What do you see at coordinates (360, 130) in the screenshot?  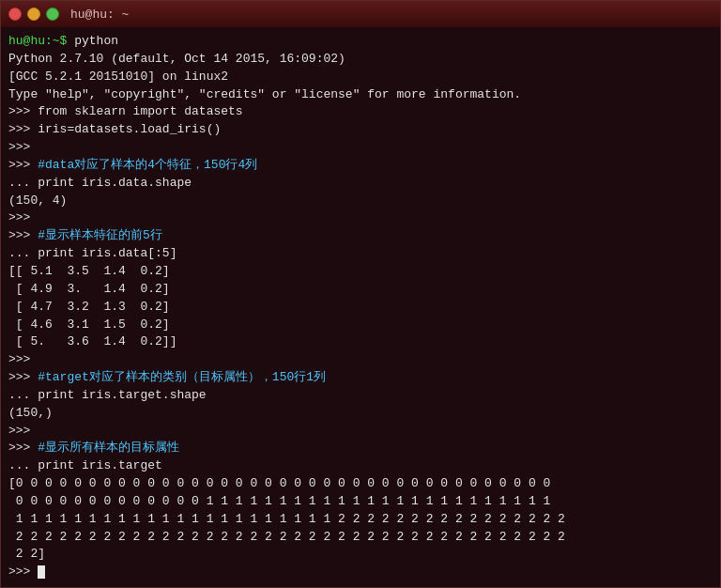 I see `terminal-line: >>> iris=datasets.load_iris()` at bounding box center [360, 130].